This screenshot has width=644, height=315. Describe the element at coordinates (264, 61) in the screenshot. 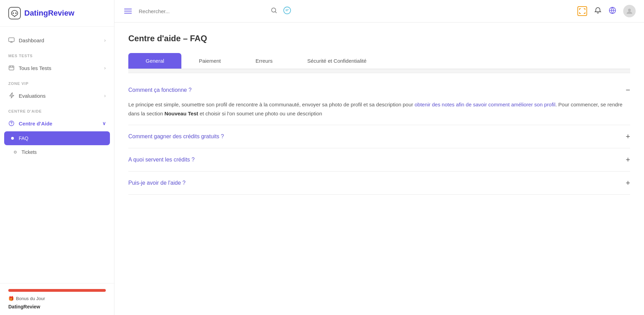

I see `tab-erreurs: Erreurs` at that location.